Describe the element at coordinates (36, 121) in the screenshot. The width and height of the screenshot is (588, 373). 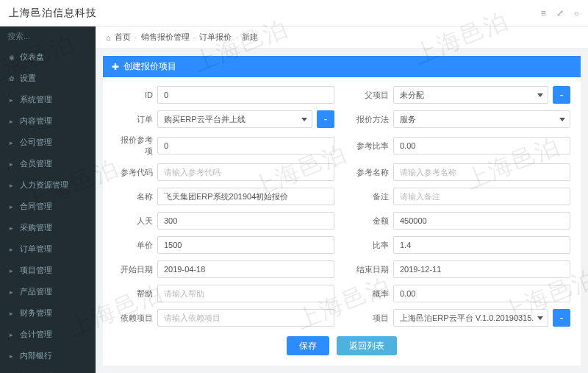
I see `sidebar-item-label: 内容管理` at that location.